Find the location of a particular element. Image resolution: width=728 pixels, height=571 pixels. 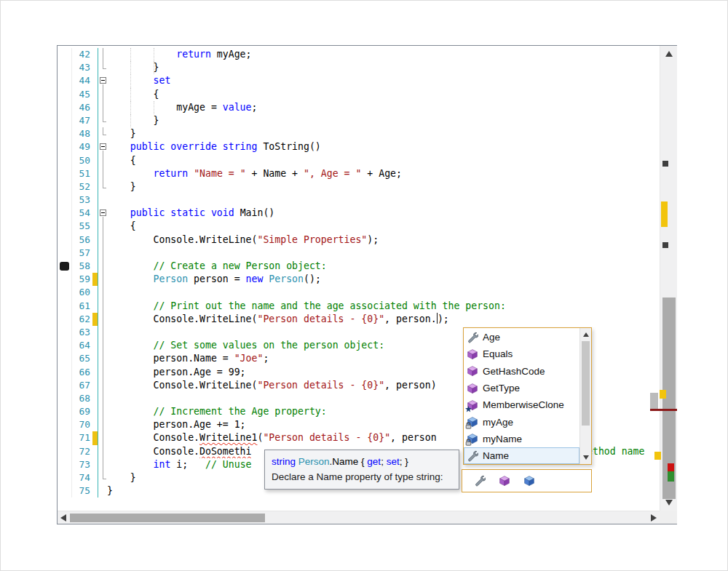

completion-item-gethashcode: GetHashCode is located at coordinates (521, 371).